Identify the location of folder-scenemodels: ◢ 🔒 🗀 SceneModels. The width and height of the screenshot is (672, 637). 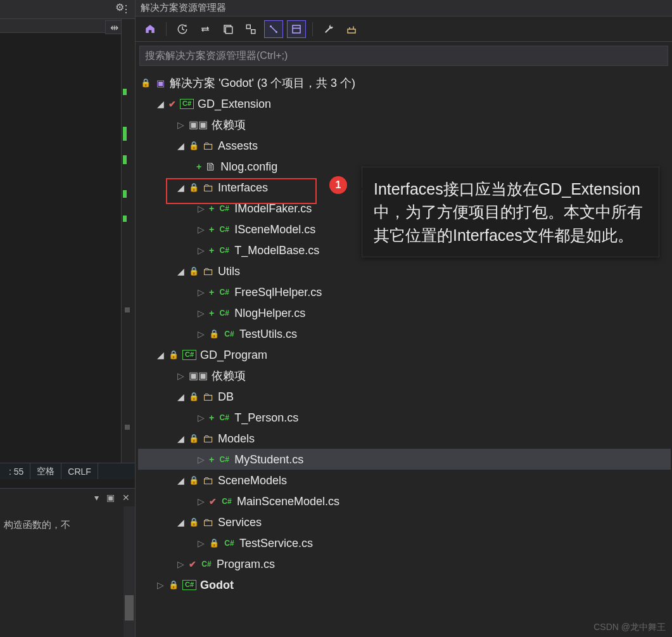
(404, 480).